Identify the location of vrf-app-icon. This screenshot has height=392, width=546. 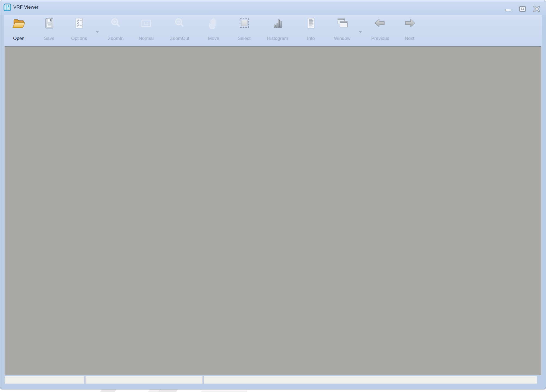
(7, 7).